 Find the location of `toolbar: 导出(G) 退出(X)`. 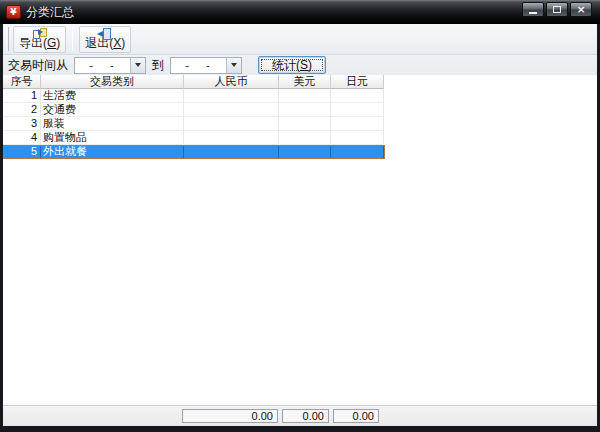

toolbar: 导出(G) 退出(X) is located at coordinates (300, 40).